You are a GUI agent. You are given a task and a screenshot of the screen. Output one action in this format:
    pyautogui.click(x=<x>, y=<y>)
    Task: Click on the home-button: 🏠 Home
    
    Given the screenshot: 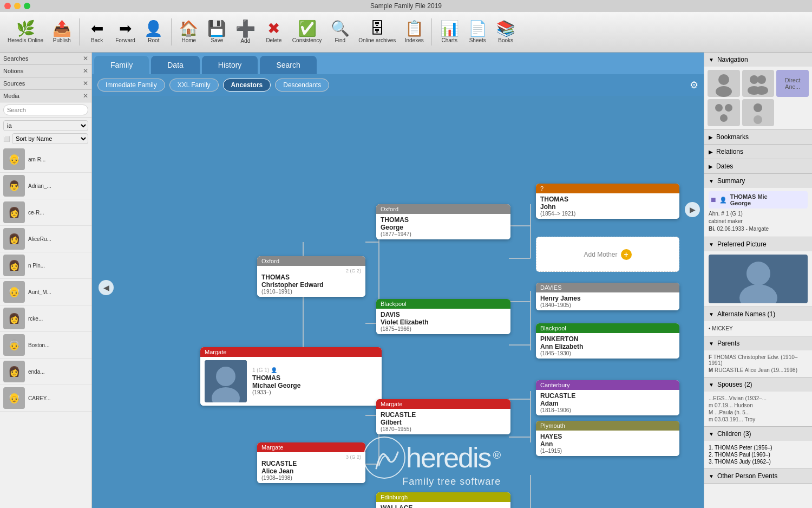 What is the action you would take?
    pyautogui.click(x=189, y=32)
    